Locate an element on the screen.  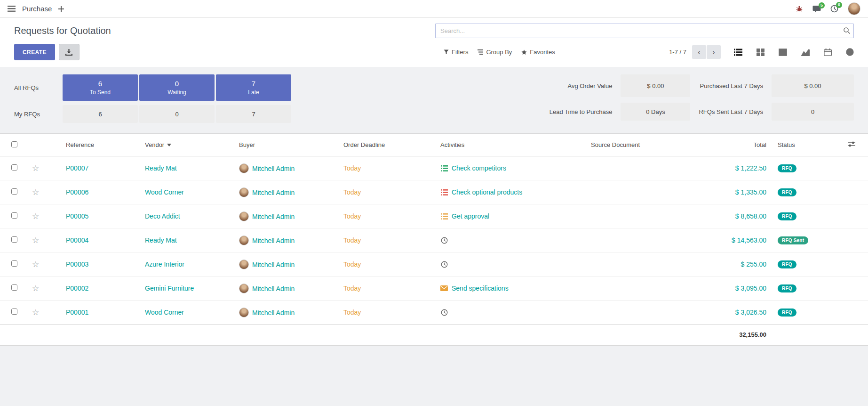
table-row: ☆ P00006 Wood Corner Mitchell Admin Toda… is located at coordinates (434, 192).